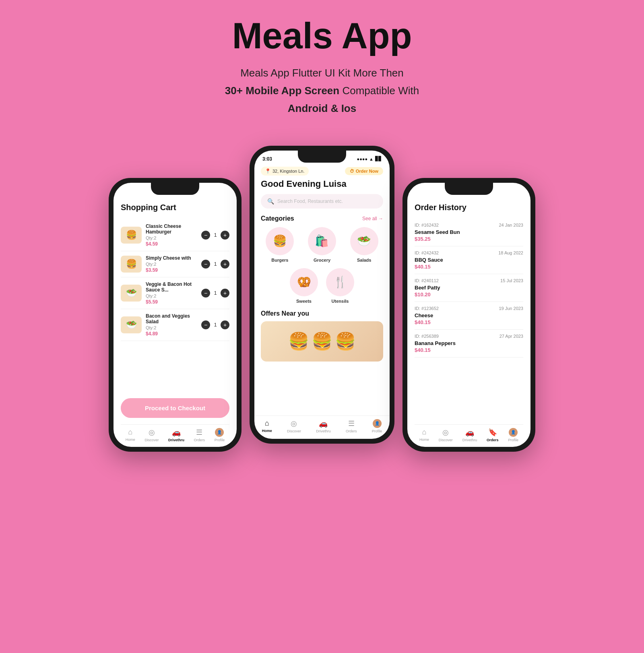 Image resolution: width=644 pixels, height=653 pixels. Describe the element at coordinates (304, 286) in the screenshot. I see `category-sweets: 🥨 Sweets` at that location.